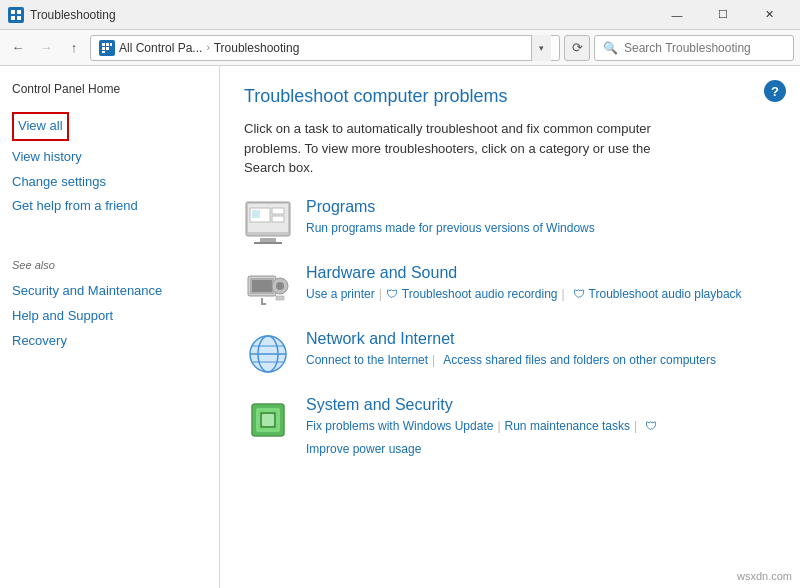 The image size is (800, 588). I want to click on watermark: wsxdn.com, so click(764, 576).